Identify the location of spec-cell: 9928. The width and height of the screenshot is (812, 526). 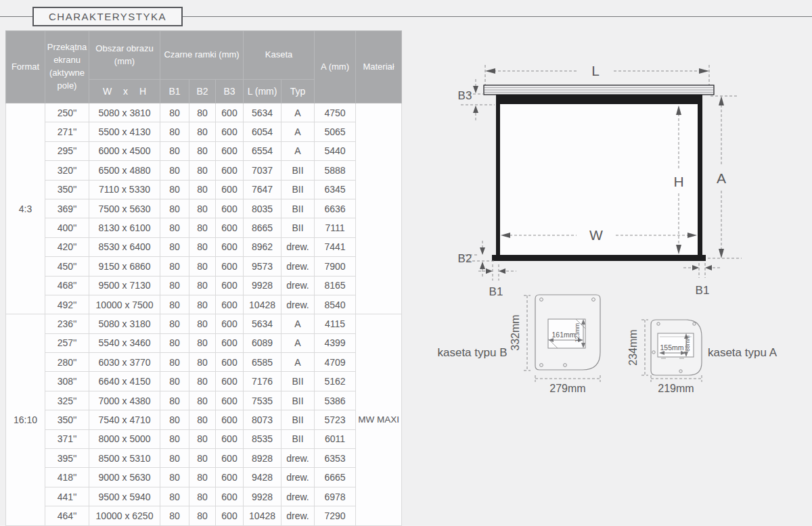
(263, 496).